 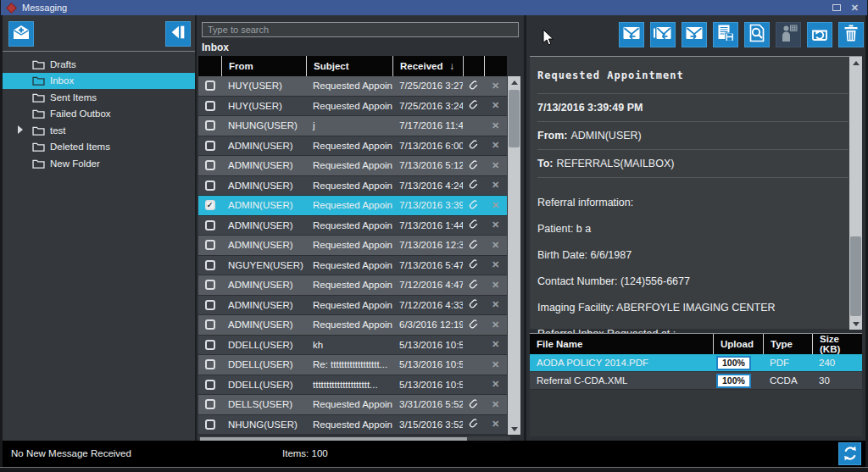 I want to click on collapse-panel-button, so click(x=178, y=34).